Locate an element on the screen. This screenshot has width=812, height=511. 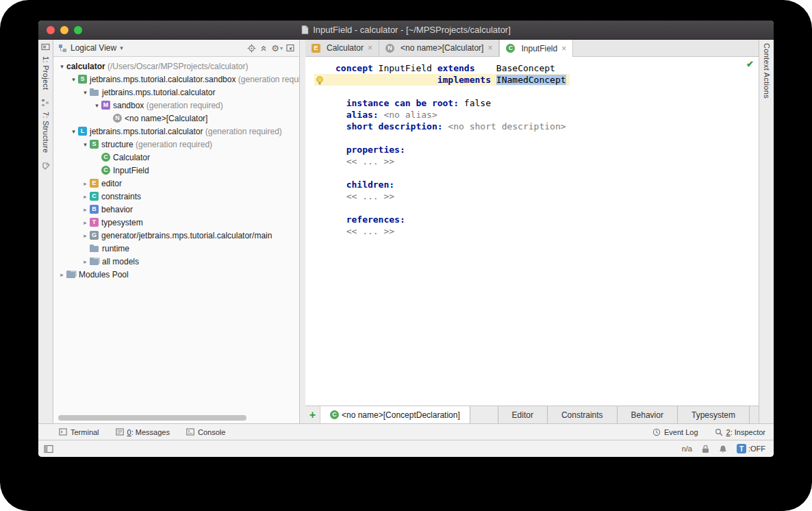
code-line: implements INamedConcept is located at coordinates (532, 79).